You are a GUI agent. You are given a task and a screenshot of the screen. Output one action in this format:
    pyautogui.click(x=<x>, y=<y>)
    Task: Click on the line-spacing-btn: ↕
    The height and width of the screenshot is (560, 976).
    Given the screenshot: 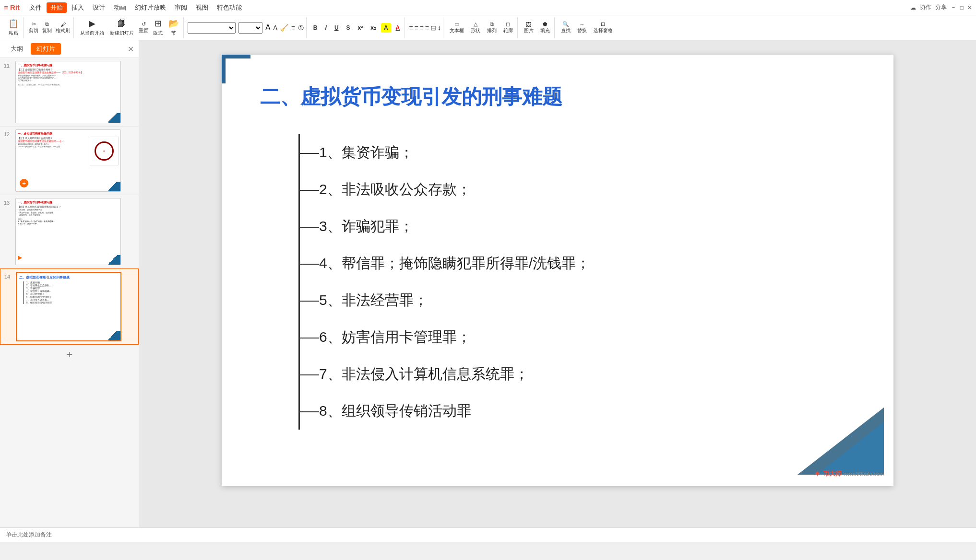 What is the action you would take?
    pyautogui.click(x=440, y=28)
    